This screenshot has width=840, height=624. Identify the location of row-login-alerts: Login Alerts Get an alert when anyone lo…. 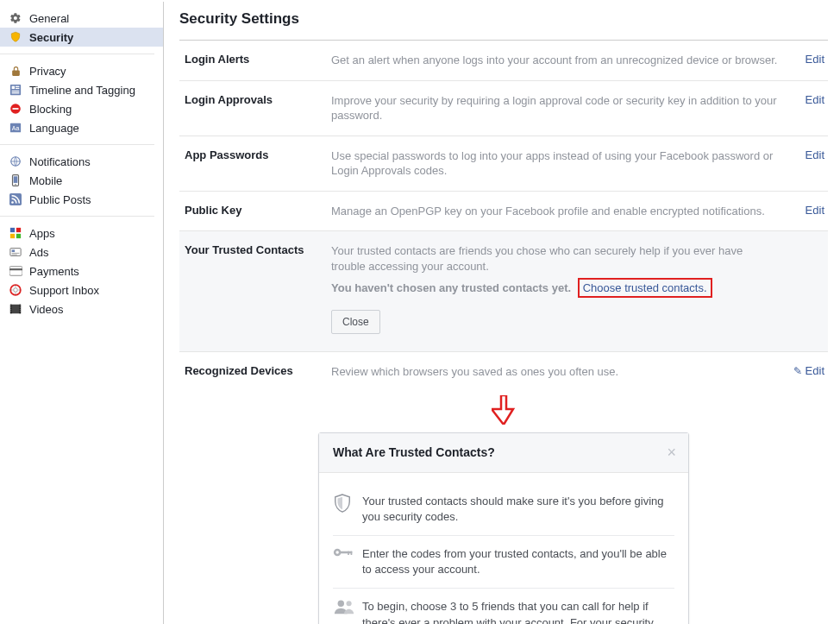
(504, 60).